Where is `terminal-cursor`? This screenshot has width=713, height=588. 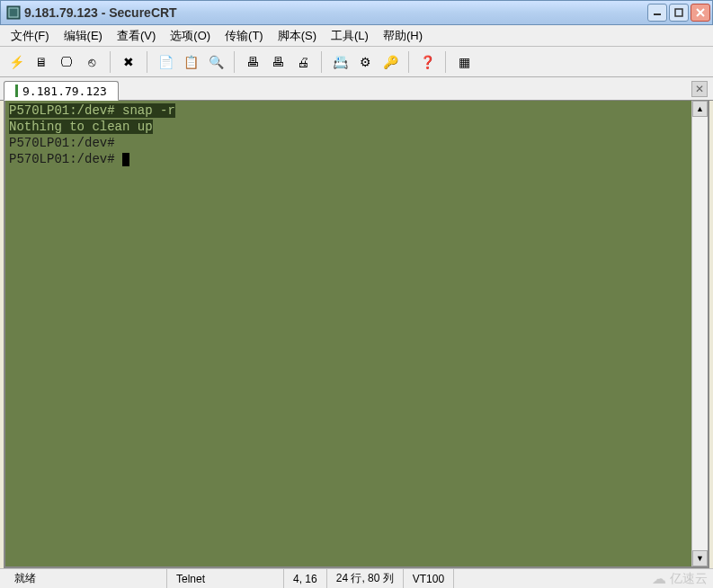
terminal-cursor is located at coordinates (126, 160).